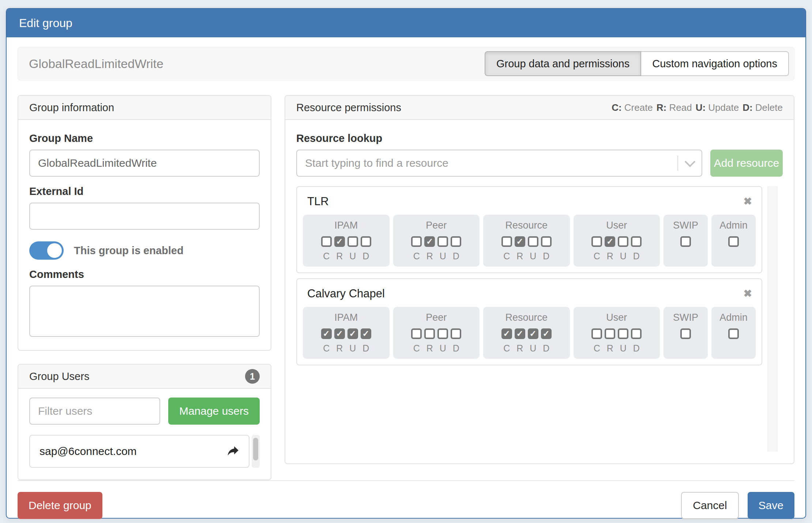 The image size is (812, 523). What do you see at coordinates (214, 411) in the screenshot?
I see `manage-users-button: Manage users` at bounding box center [214, 411].